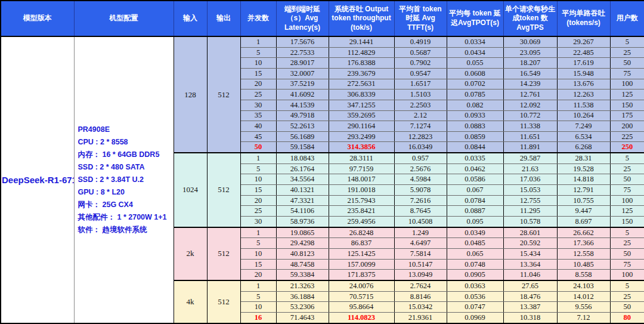 This screenshot has width=644, height=324. What do you see at coordinates (124, 18) in the screenshot?
I see `col-header-machine-config: 机型配置` at bounding box center [124, 18].